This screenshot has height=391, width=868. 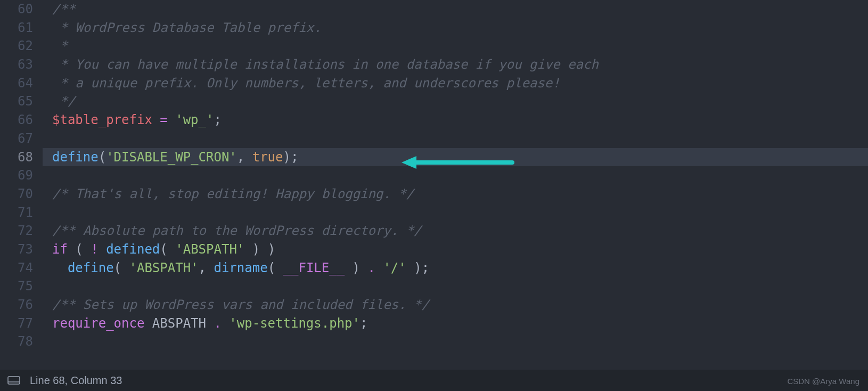 I want to click on cursor-position: Line 68, Column 33, so click(x=76, y=380).